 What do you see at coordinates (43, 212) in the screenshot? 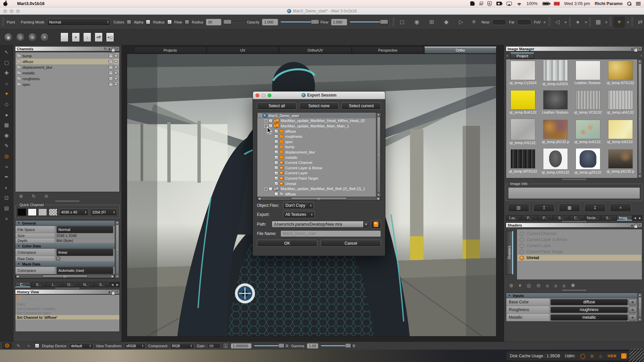
I see `gray-swatch` at bounding box center [43, 212].